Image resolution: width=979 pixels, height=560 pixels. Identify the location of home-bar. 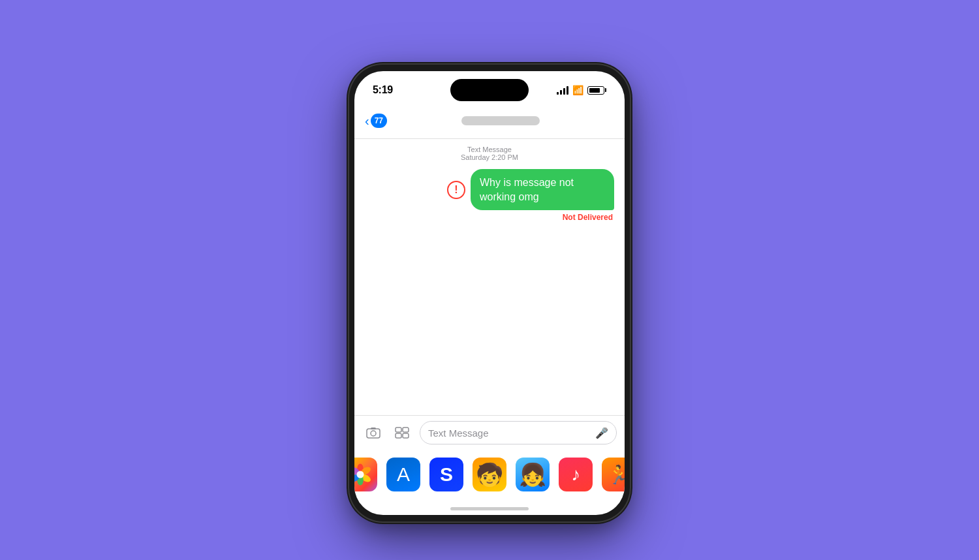
(489, 509).